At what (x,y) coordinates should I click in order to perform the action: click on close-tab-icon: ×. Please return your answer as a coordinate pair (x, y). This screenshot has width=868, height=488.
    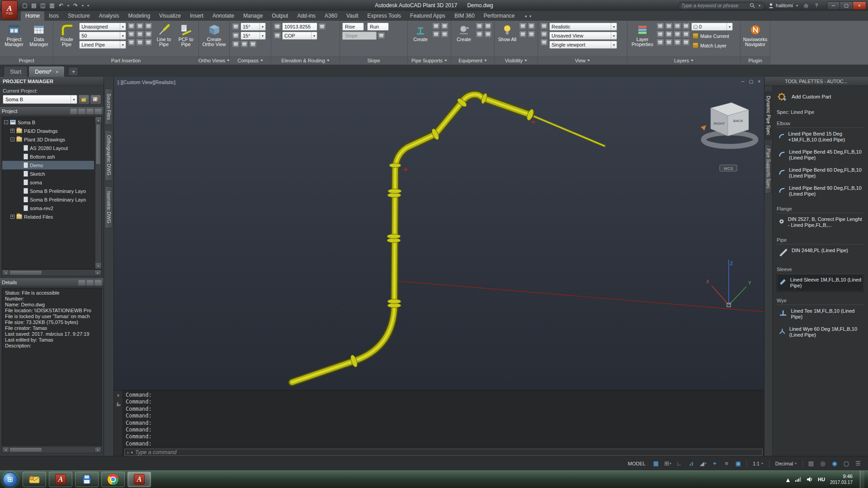
    Looking at the image, I should click on (57, 72).